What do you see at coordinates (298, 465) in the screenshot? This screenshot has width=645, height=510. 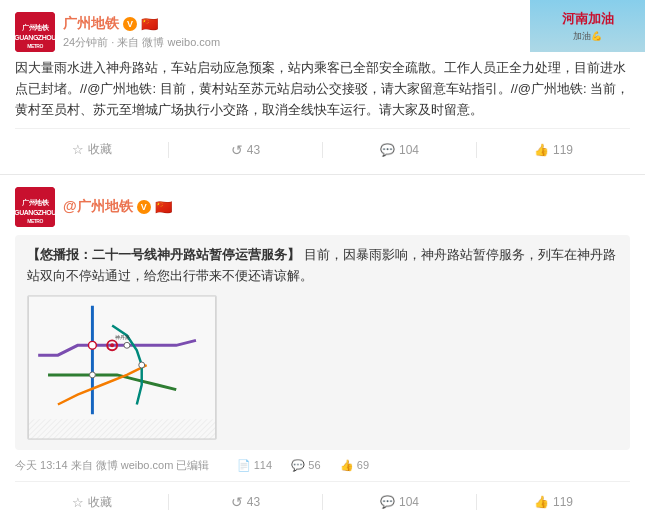 I see `comment-icon-footer: 💬` at bounding box center [298, 465].